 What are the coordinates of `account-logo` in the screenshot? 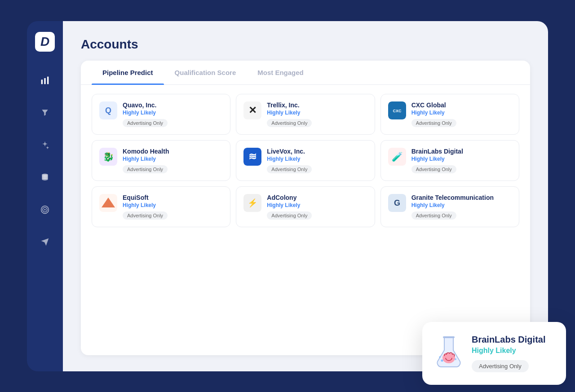 It's located at (108, 203).